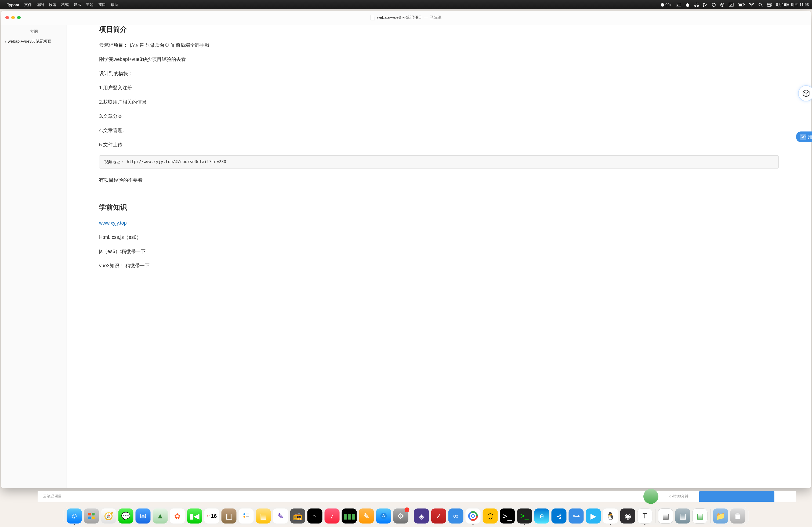  I want to click on menu-format: 格式, so click(65, 5).